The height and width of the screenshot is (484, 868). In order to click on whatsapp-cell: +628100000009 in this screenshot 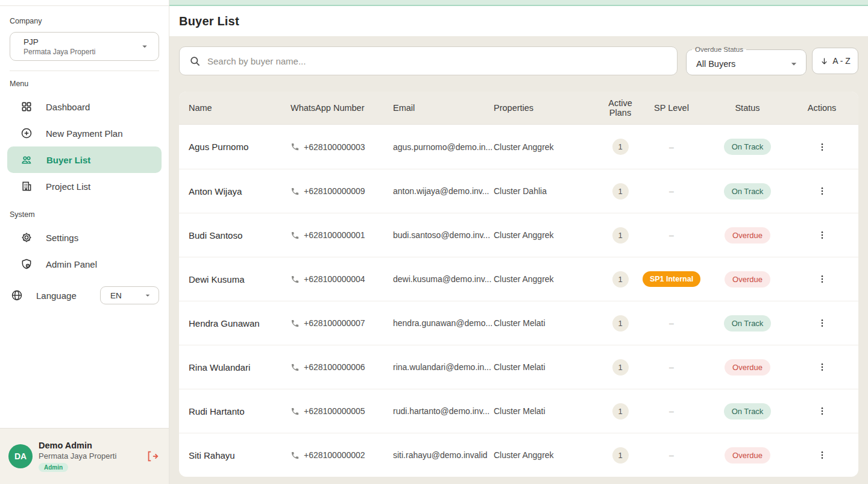, I will do `click(342, 191)`.